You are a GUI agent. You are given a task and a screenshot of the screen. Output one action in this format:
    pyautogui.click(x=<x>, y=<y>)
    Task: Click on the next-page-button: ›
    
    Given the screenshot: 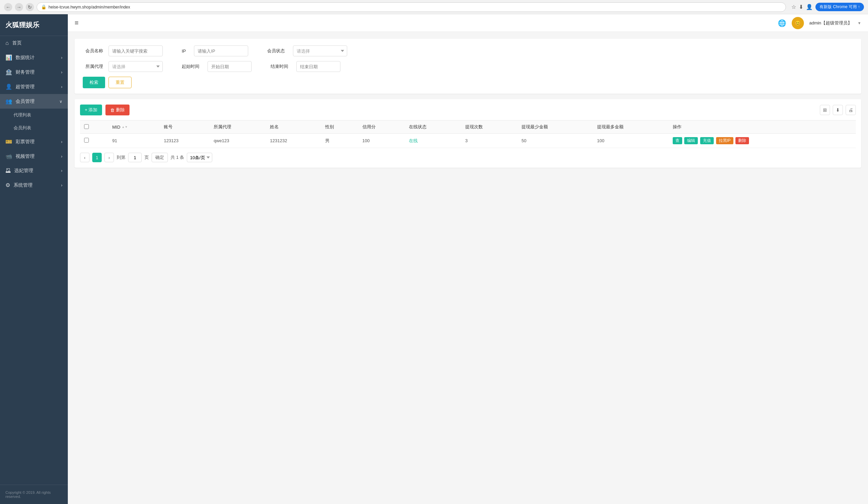 What is the action you would take?
    pyautogui.click(x=109, y=158)
    